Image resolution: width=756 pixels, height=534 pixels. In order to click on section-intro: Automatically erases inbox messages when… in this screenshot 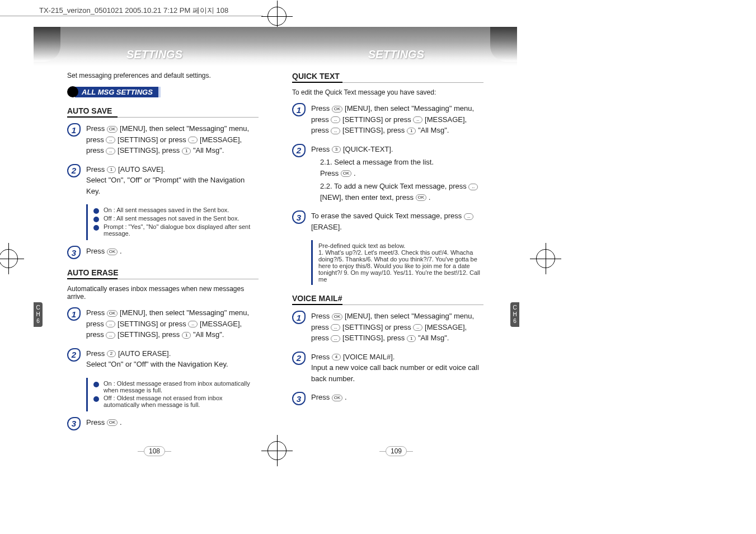, I will do `click(163, 293)`.